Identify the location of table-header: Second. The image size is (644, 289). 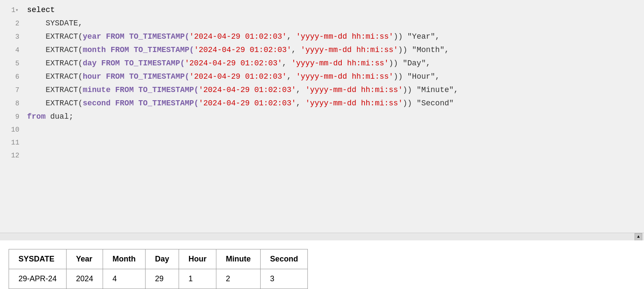
(284, 259).